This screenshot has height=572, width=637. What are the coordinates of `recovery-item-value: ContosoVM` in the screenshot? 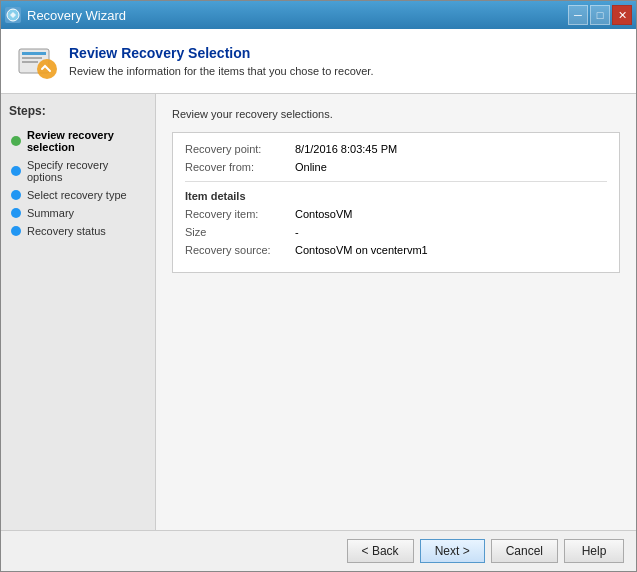 It's located at (324, 214).